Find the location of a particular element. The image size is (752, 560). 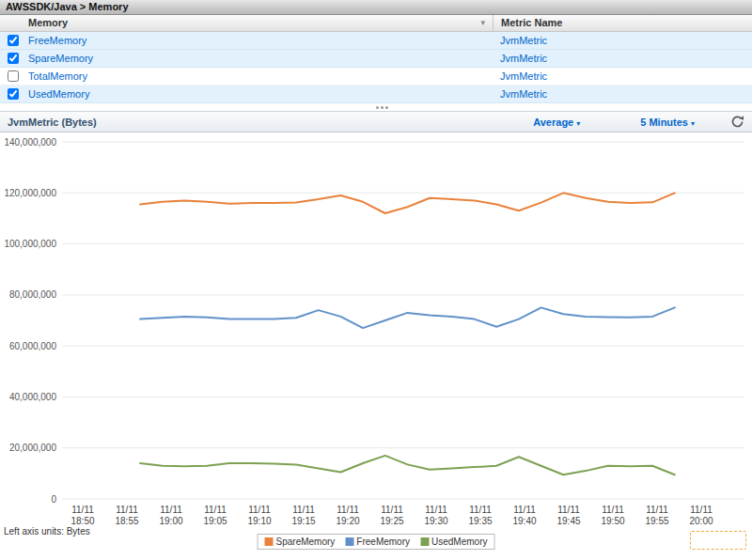

svg-text: 19:00 is located at coordinates (171, 521).